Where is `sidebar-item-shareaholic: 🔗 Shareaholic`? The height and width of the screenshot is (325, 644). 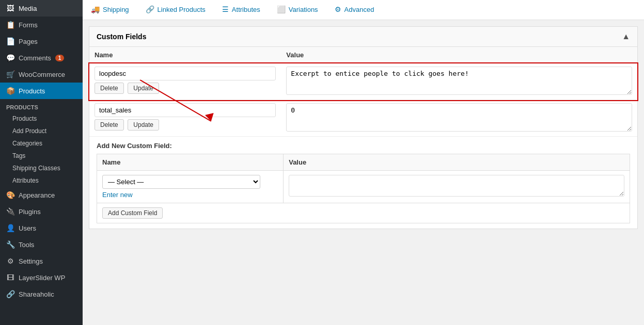
sidebar-item-shareaholic: 🔗 Shareaholic is located at coordinates (41, 294).